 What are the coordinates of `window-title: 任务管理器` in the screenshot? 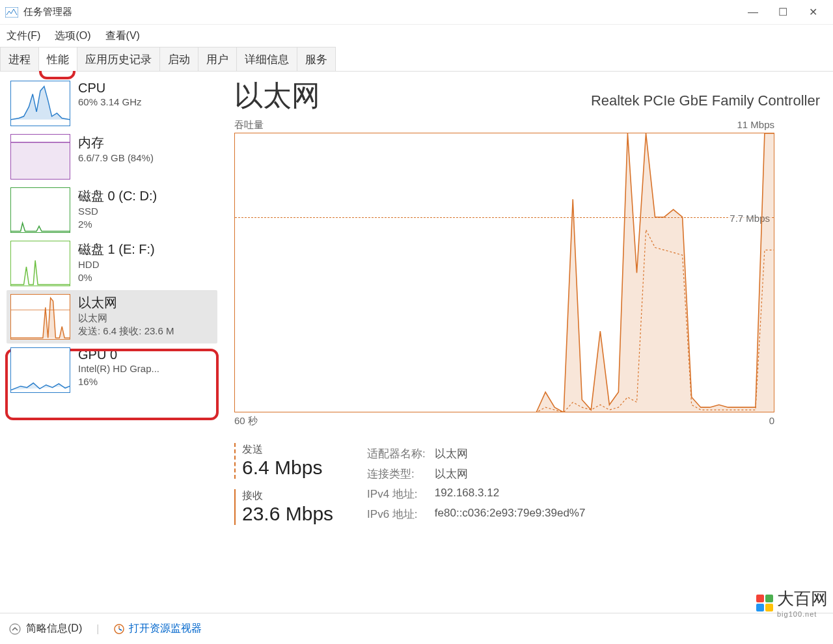 It's located at (381, 12).